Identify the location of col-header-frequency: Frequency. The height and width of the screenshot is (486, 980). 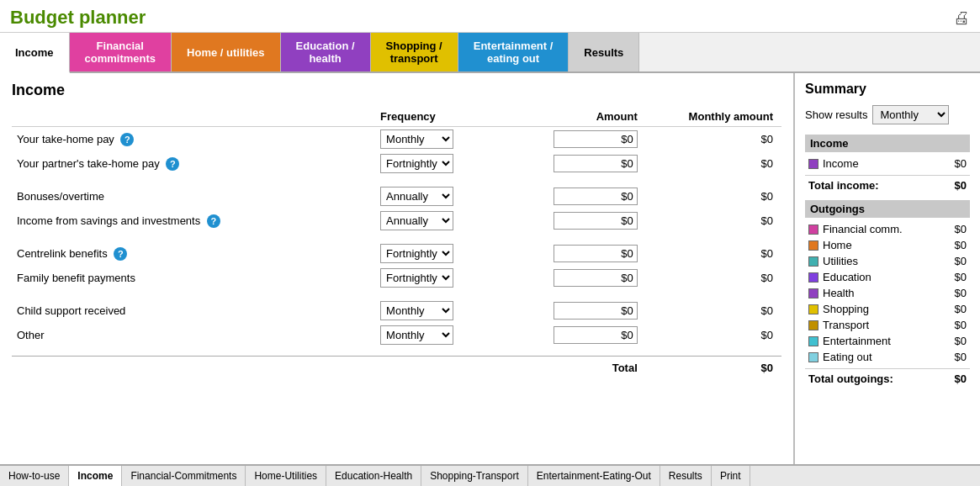
(444, 118).